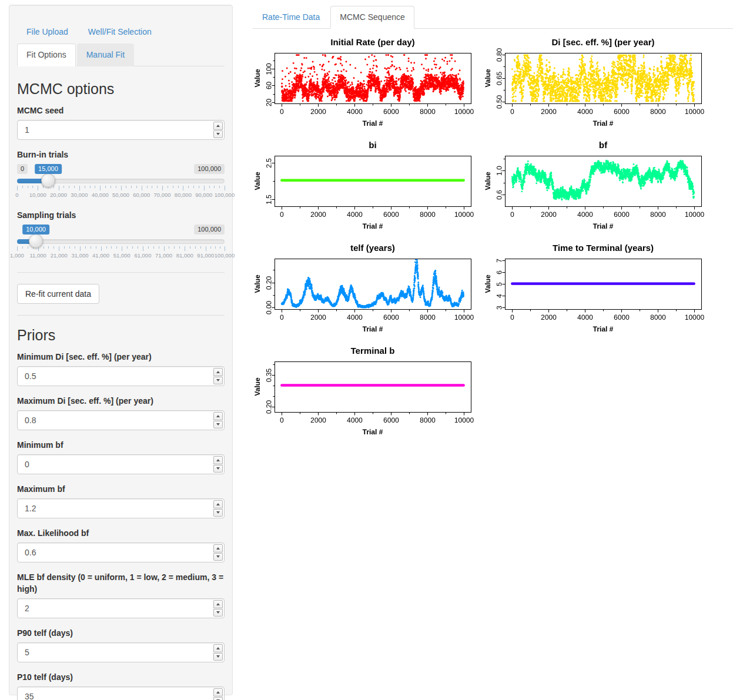 The height and width of the screenshot is (700, 733). Describe the element at coordinates (121, 685) in the screenshot. I see `p10-telf-group: P10 telf (days)` at that location.